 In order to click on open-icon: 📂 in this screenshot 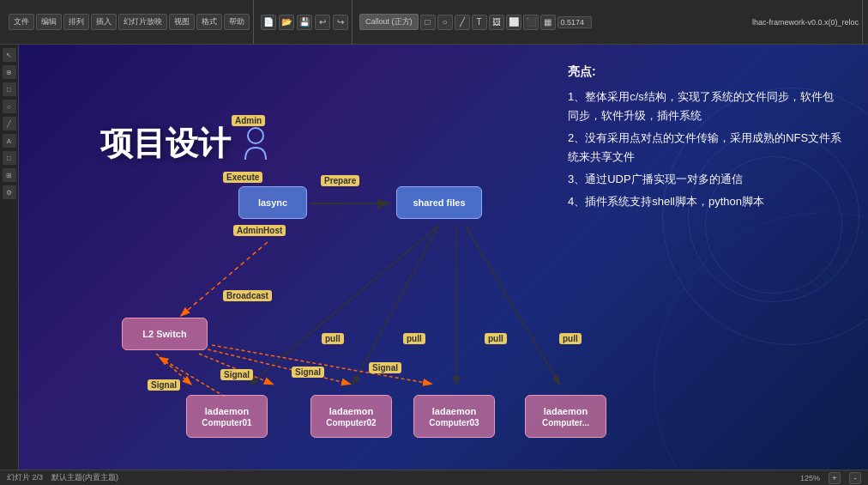, I will do `click(286, 22)`.